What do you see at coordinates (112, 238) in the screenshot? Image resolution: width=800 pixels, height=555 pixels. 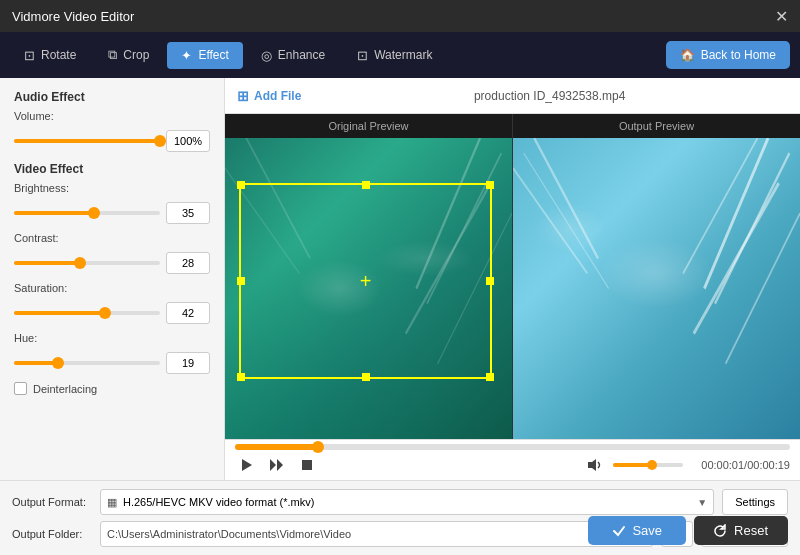 I see `contrast-label-row: Contrast:` at bounding box center [112, 238].